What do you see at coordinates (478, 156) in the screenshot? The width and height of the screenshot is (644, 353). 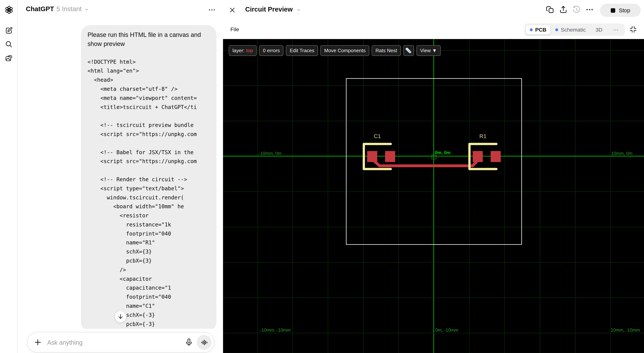 I see `r1-pad1` at bounding box center [478, 156].